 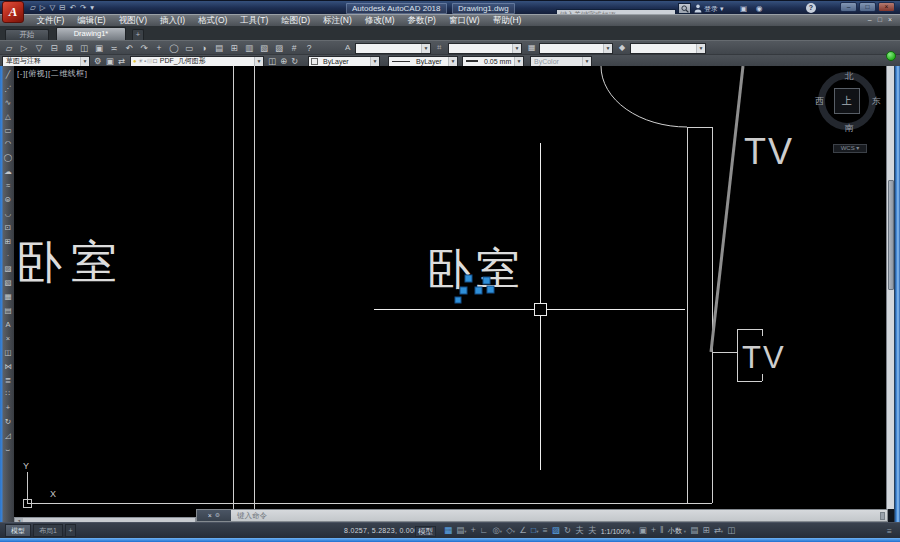 I want to click on doc-restore-button: □, so click(x=880, y=20).